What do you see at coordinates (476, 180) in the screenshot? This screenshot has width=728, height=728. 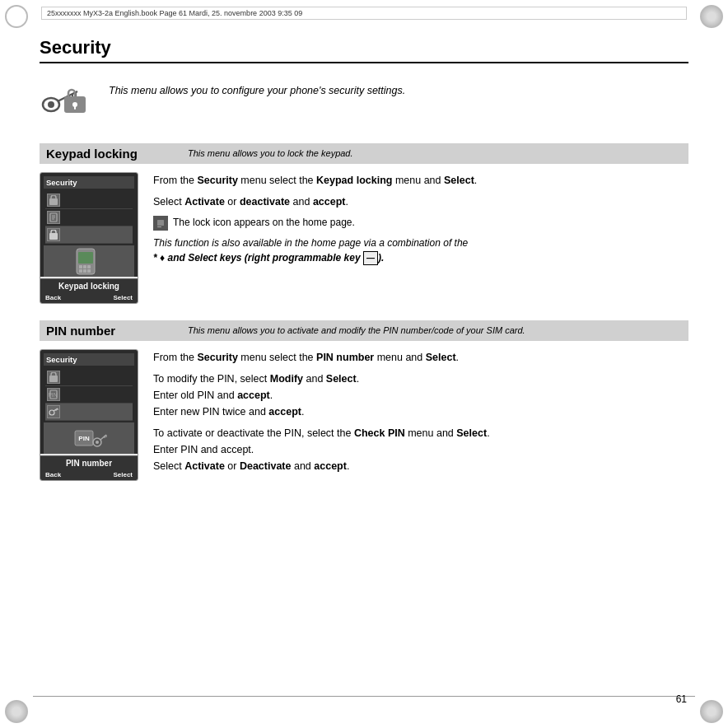 I see `kp1-end: .` at bounding box center [476, 180].